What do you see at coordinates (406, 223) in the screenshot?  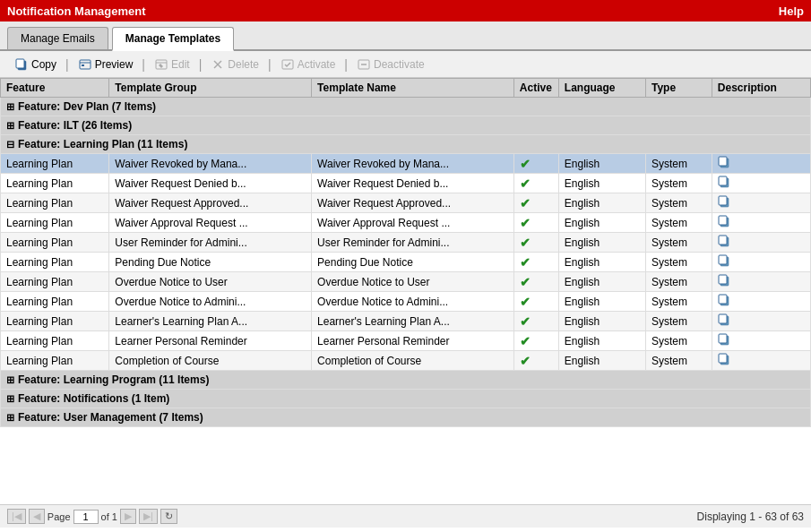 I see `table-row: Learning PlanWaiver Approval Request ...…` at bounding box center [406, 223].